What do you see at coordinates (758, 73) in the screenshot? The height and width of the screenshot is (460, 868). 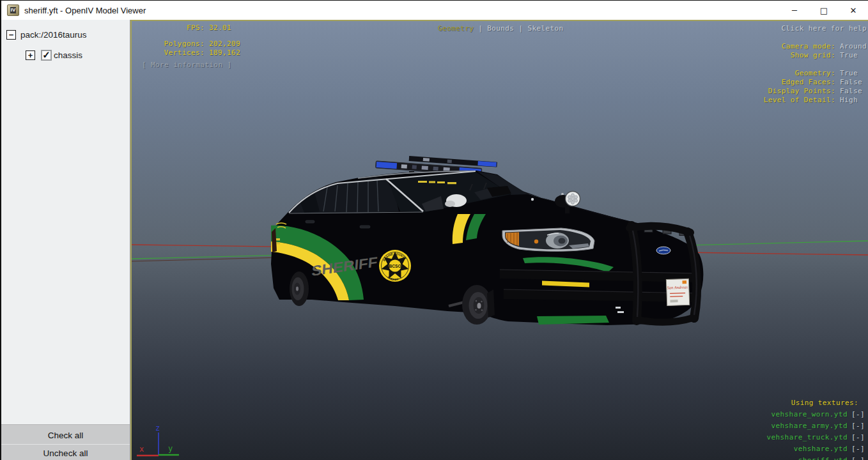 I see `geometry-row: Geometry: True` at bounding box center [758, 73].